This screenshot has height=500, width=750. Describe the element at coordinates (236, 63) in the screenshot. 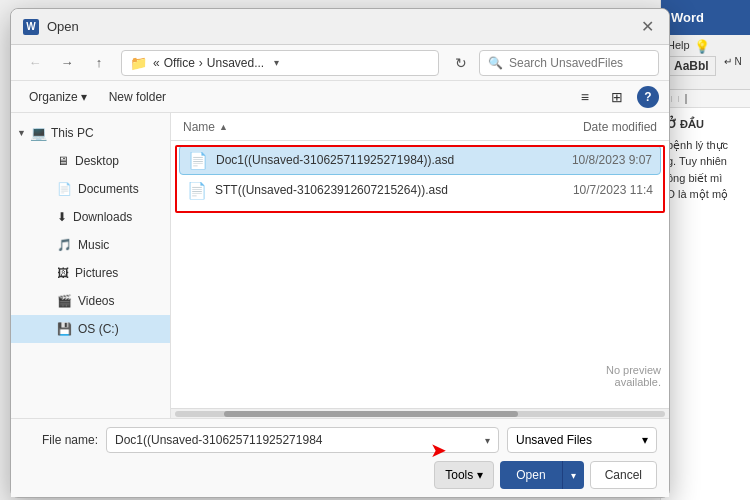

I see `address-unsaved: Unsaved...` at that location.